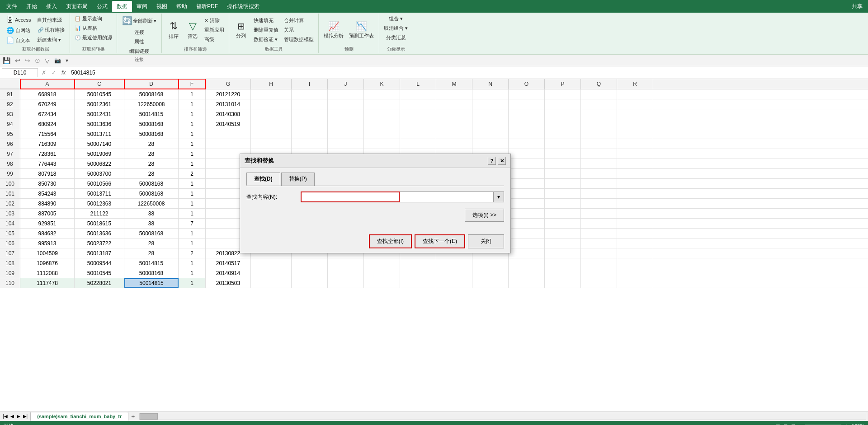  Describe the element at coordinates (25, 416) in the screenshot. I see `scroll-last-icon: ▶|` at that location.